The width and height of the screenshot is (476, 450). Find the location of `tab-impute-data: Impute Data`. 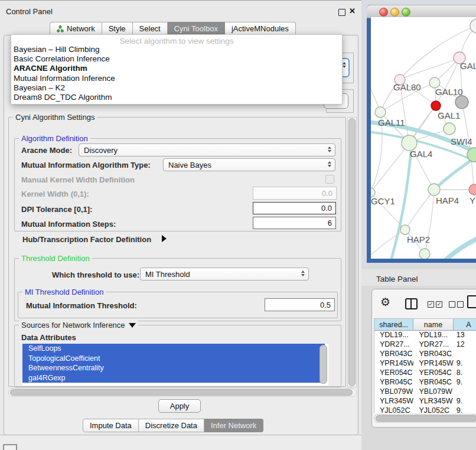

tab-impute-data: Impute Data is located at coordinates (111, 425).